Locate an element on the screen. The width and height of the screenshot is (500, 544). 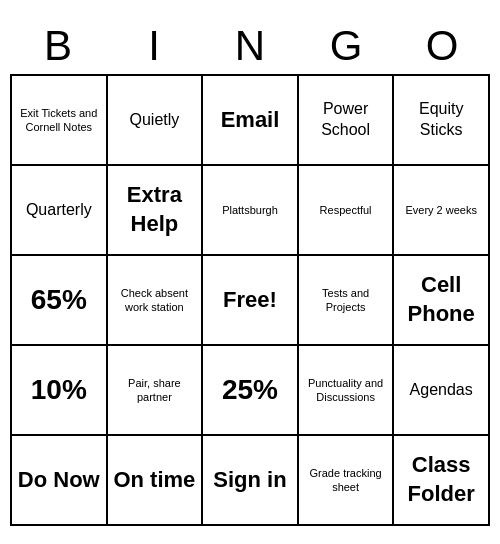
bingo-letter-O: O is located at coordinates (442, 46).